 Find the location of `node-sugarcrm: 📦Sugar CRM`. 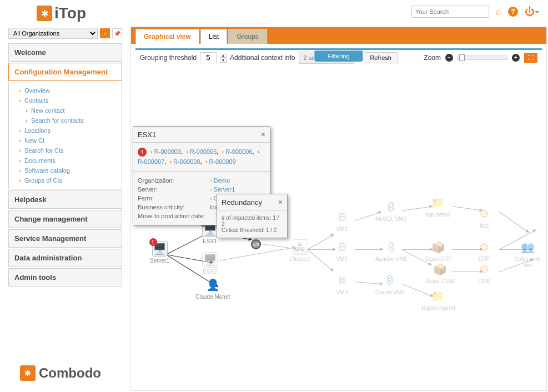

node-sugarcrm: 📦Sugar CRM is located at coordinates (440, 273).